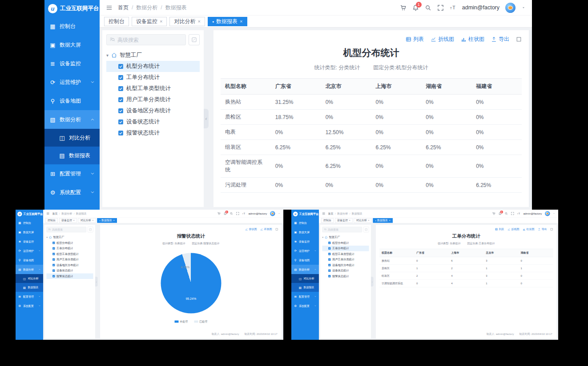  I want to click on tree-item-machine-distribution: 机型分布统计, so click(70, 243).